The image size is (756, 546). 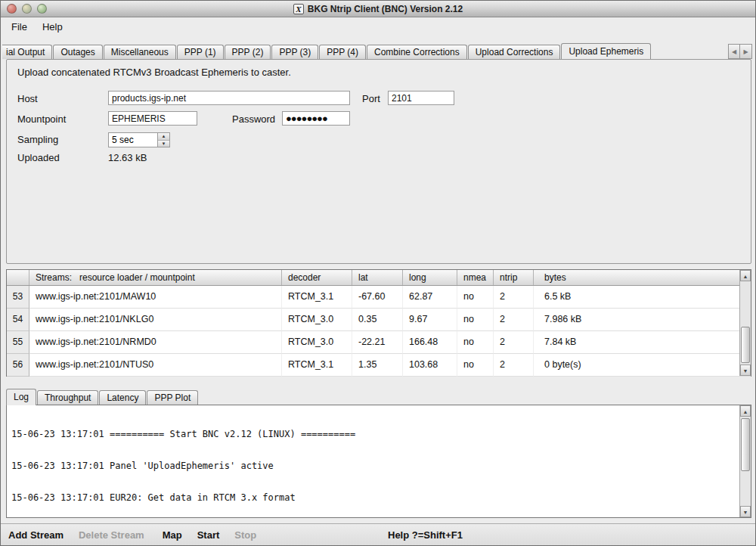 I want to click on tab-latency: Latency, so click(x=122, y=398).